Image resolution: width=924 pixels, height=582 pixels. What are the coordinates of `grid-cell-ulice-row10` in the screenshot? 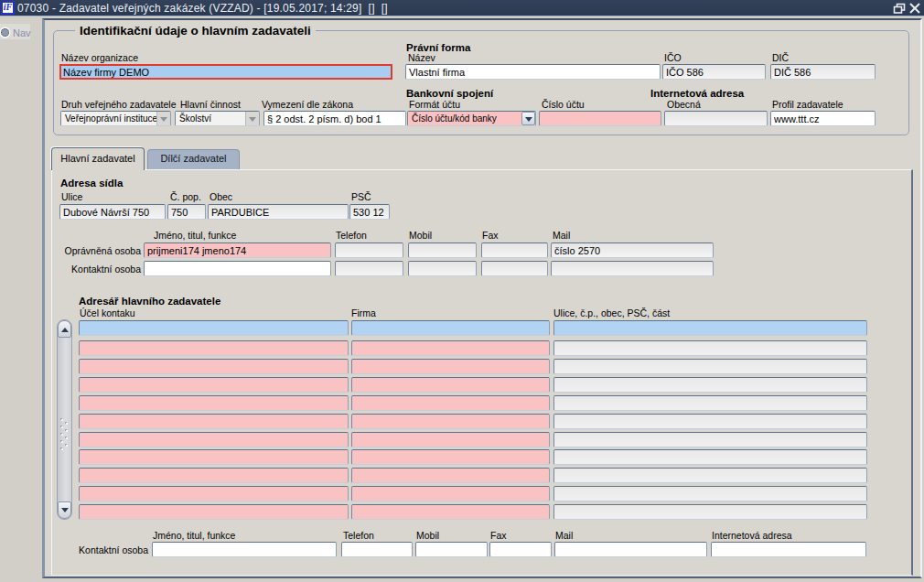 It's located at (710, 512).